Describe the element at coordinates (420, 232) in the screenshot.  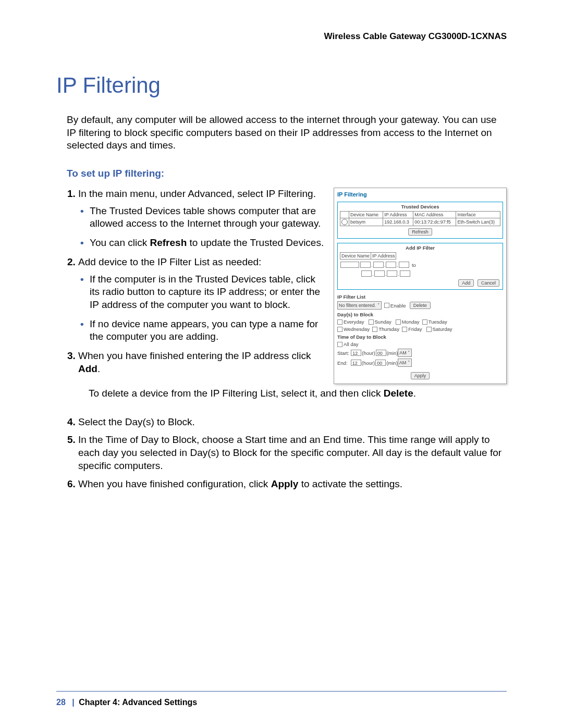
I see `refresh-button: Refresh` at that location.